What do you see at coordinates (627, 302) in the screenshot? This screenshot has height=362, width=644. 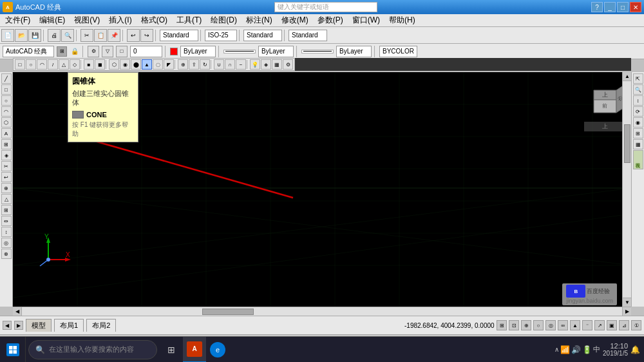 I see `vscroll-down-btn: ▼` at bounding box center [627, 302].